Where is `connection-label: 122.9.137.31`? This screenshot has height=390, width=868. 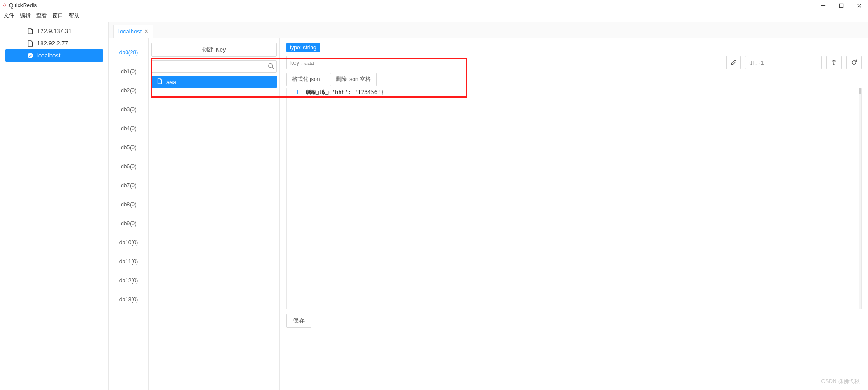
connection-label: 122.9.137.31 is located at coordinates (54, 31).